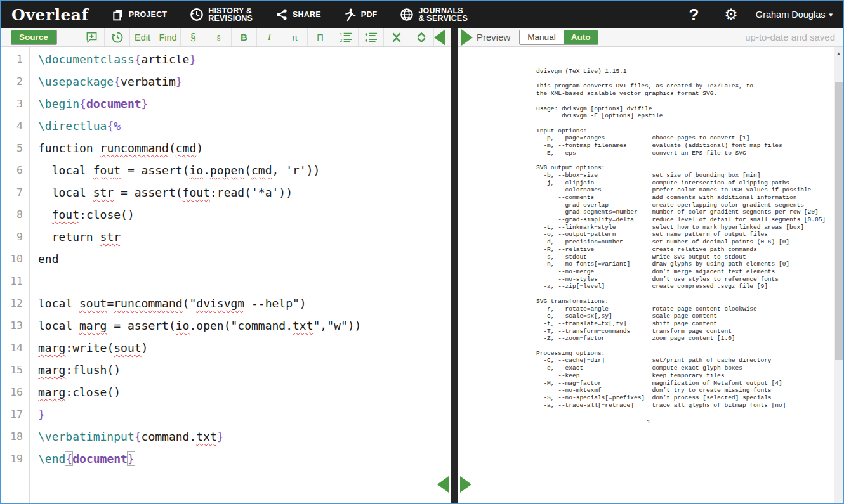 The width and height of the screenshot is (844, 504). Describe the element at coordinates (244, 303) in the screenshot. I see `code-line: local sout=runcommand("dvisvgm --help")` at that location.